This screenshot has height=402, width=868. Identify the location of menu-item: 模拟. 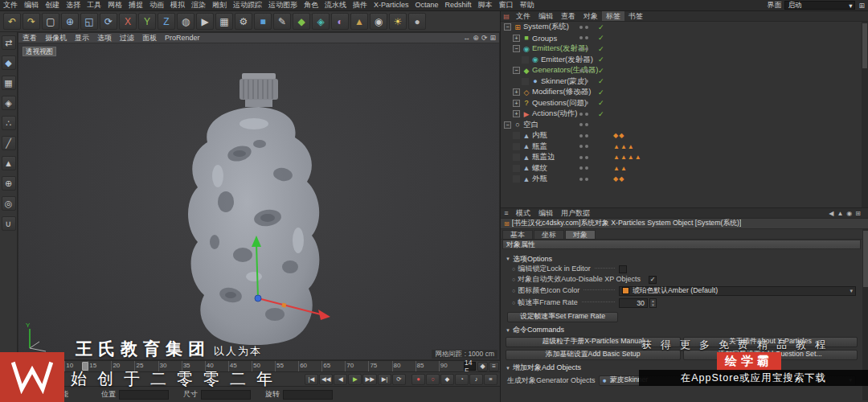
(178, 5).